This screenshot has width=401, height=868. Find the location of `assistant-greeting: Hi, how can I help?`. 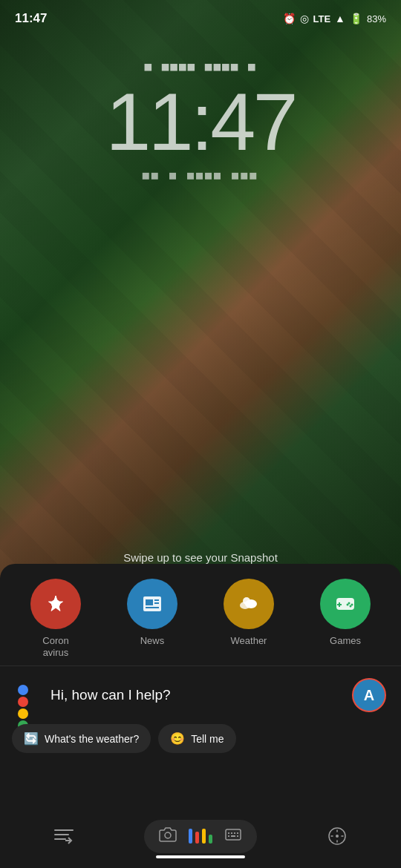

assistant-greeting: Hi, how can I help? is located at coordinates (197, 695).